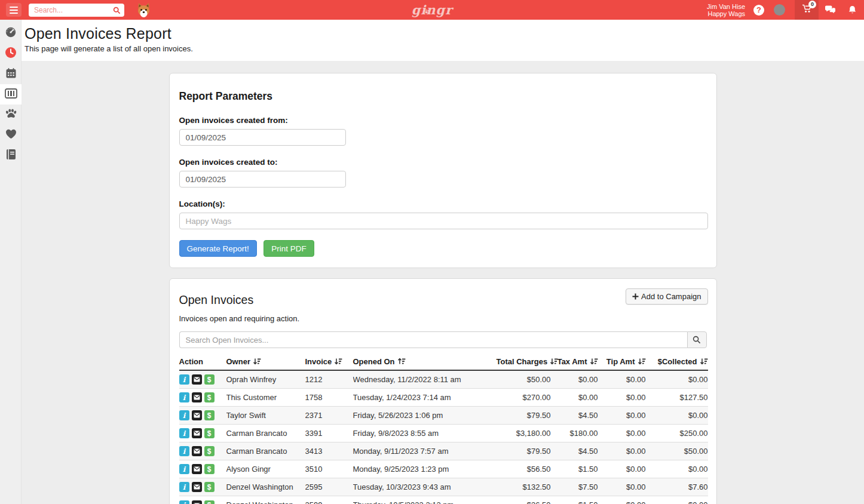 This screenshot has height=504, width=864. I want to click on opened-on-cell: Monday, 9/11/2023 7:57 am, so click(425, 451).